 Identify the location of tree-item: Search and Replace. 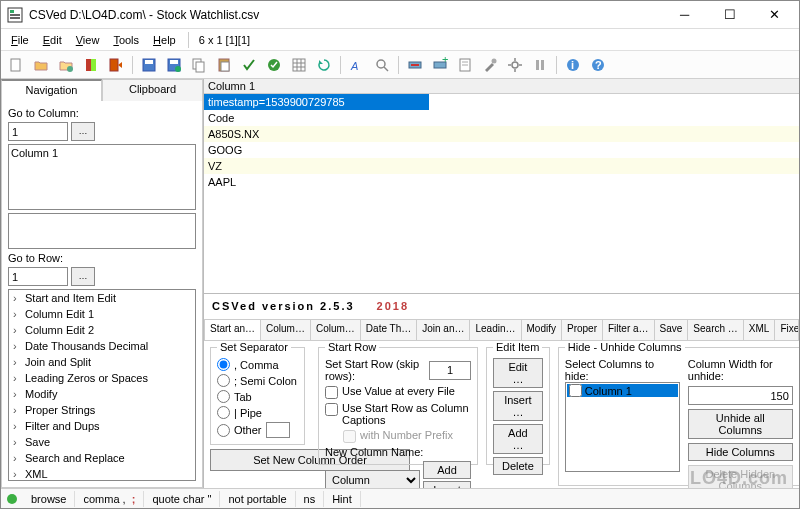
(102, 458).